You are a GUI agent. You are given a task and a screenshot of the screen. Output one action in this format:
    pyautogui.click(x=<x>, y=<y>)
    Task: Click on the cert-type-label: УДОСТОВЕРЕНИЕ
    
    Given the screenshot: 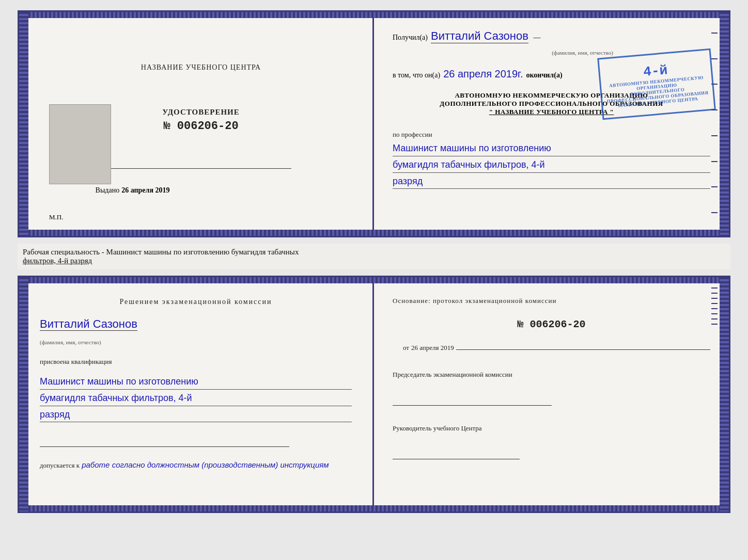 What is the action you would take?
    pyautogui.click(x=201, y=113)
    